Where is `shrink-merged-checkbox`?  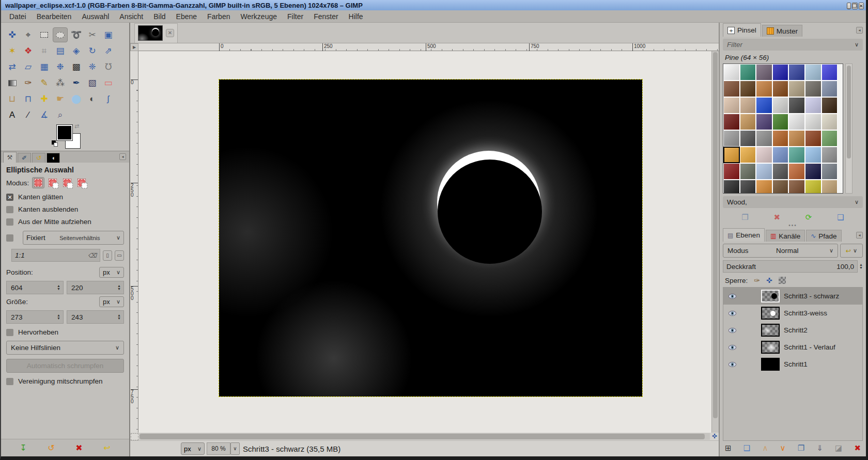 shrink-merged-checkbox is located at coordinates (10, 382).